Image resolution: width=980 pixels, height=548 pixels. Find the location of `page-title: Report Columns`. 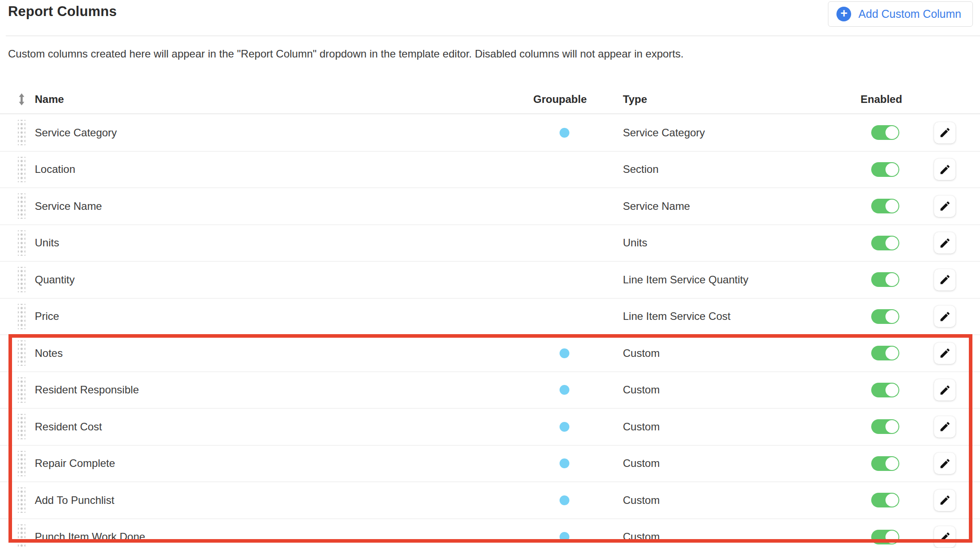

page-title: Report Columns is located at coordinates (62, 12).